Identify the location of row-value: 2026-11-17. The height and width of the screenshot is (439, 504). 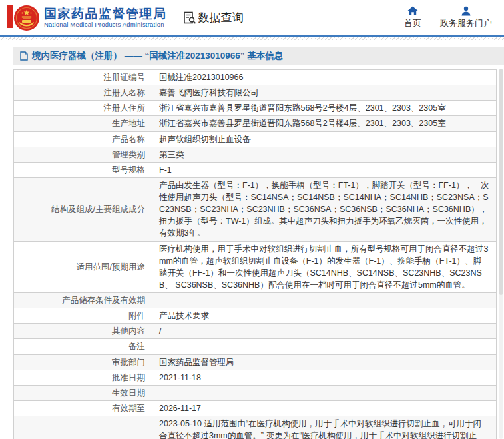
(325, 408).